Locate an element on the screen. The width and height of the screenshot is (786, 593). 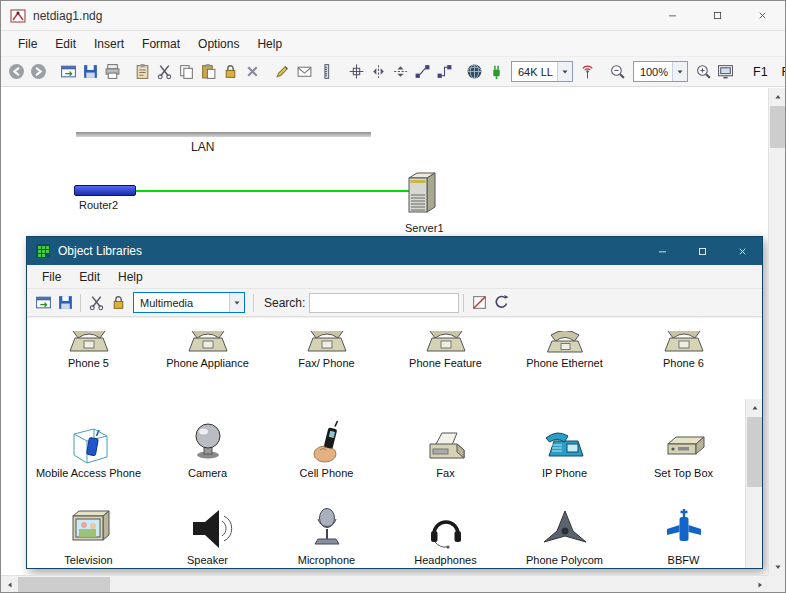
zoom-out-icon is located at coordinates (618, 72).